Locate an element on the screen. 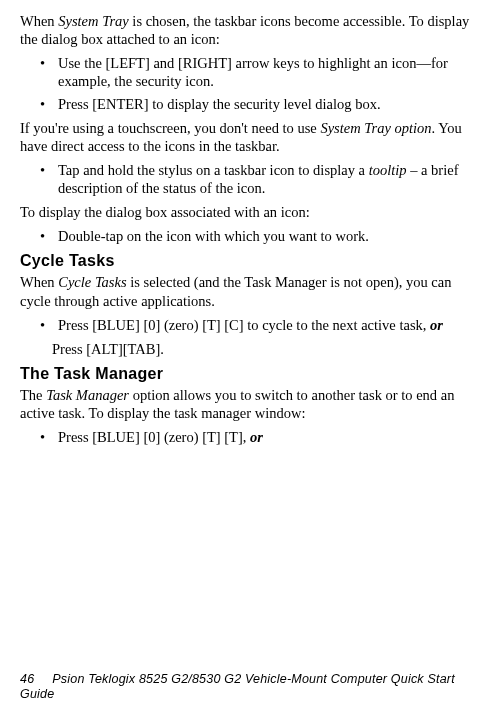 This screenshot has height=717, width=500. cycle-para-1: When Cycle Tasks is selected (and the Ta… is located at coordinates (250, 291).